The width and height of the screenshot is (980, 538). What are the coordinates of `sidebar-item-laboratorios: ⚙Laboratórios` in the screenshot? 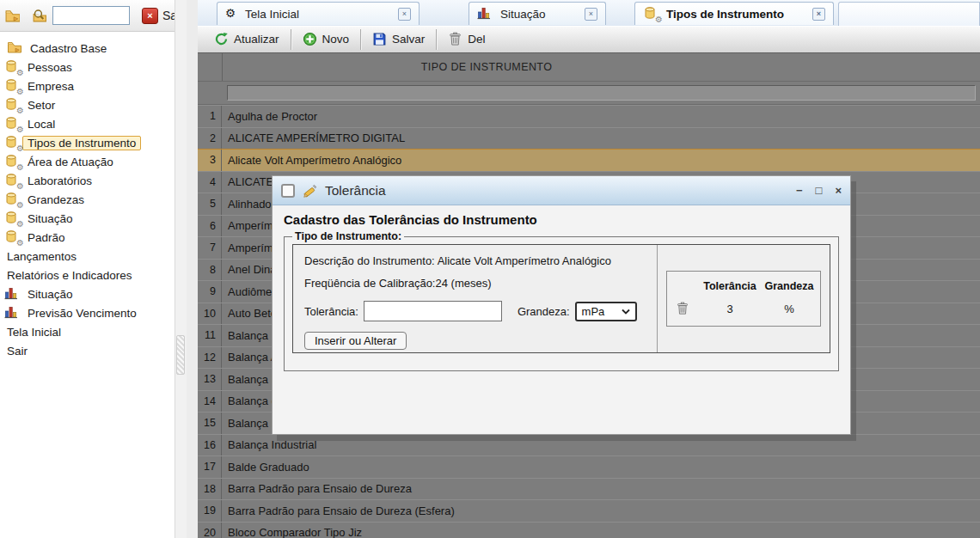 It's located at (93, 180).